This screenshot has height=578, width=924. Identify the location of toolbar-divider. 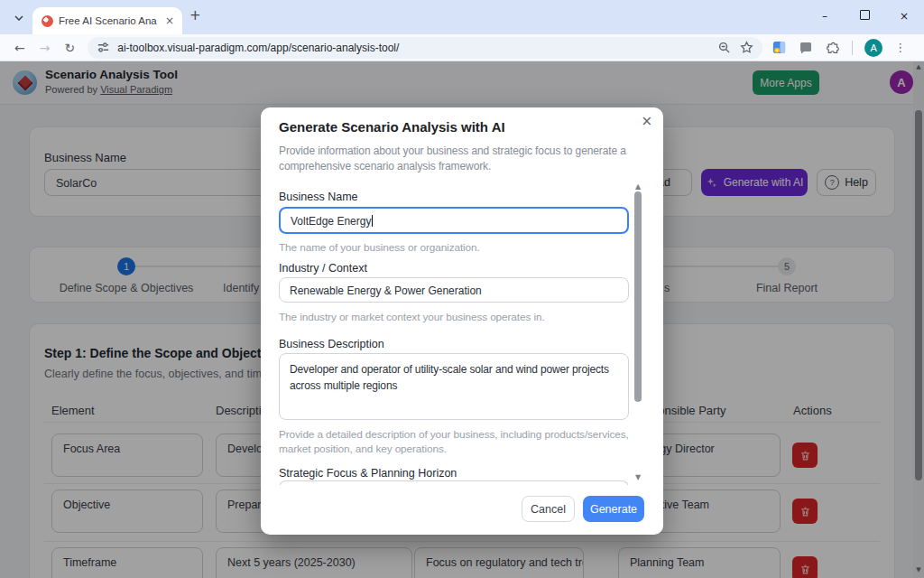
(852, 48).